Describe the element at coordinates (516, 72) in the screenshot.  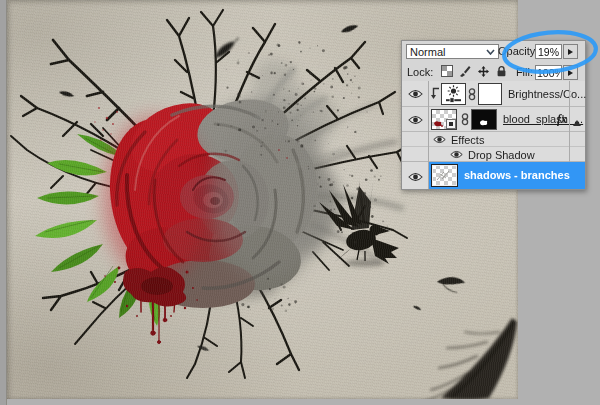
I see `fill-label: Fill:` at that location.